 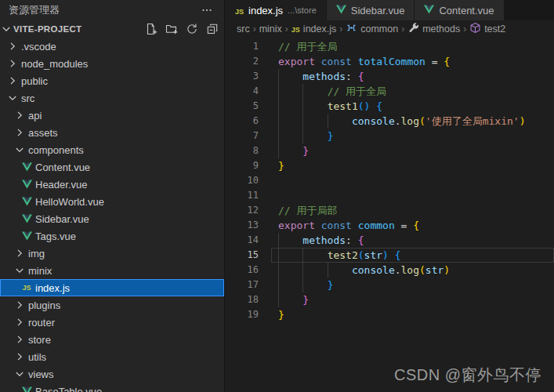 What do you see at coordinates (112, 357) in the screenshot?
I see `tree-item-utils: utils` at bounding box center [112, 357].